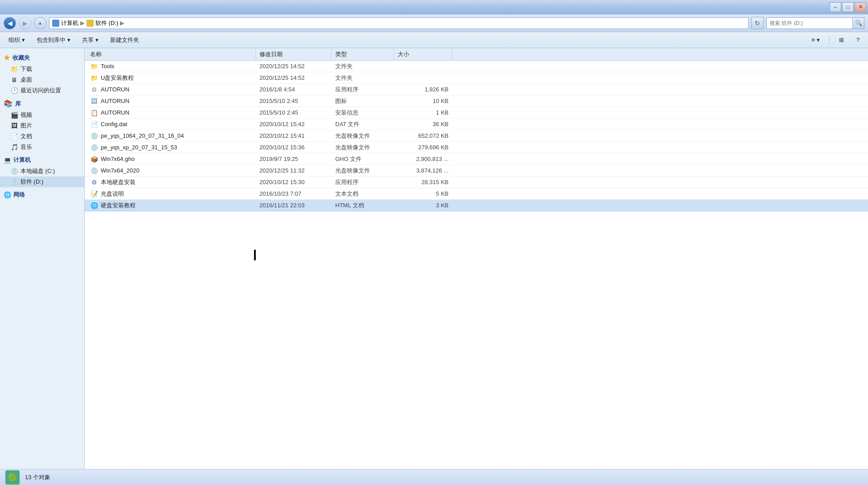 The width and height of the screenshot is (868, 485). What do you see at coordinates (476, 171) in the screenshot?
I see `table-row: 💿 Win7x64_2020 2020/12/25 11:32 光盘映像文件 3…` at bounding box center [476, 171].